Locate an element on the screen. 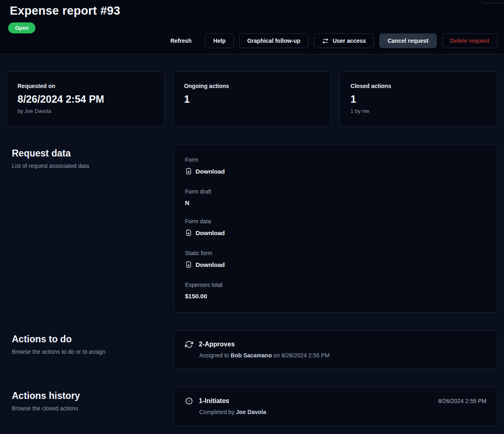 The height and width of the screenshot is (434, 504). user-access-button: User access is located at coordinates (344, 41).